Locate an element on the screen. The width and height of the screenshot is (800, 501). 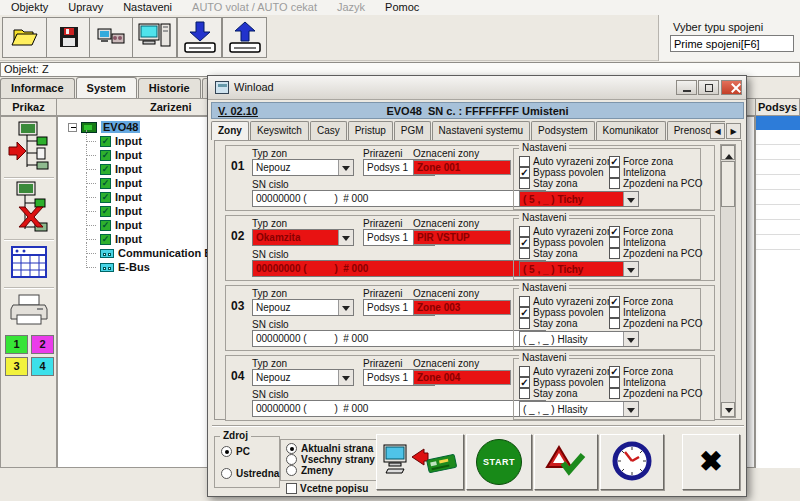
dialog-title-bar: Winload is located at coordinates (477, 88).